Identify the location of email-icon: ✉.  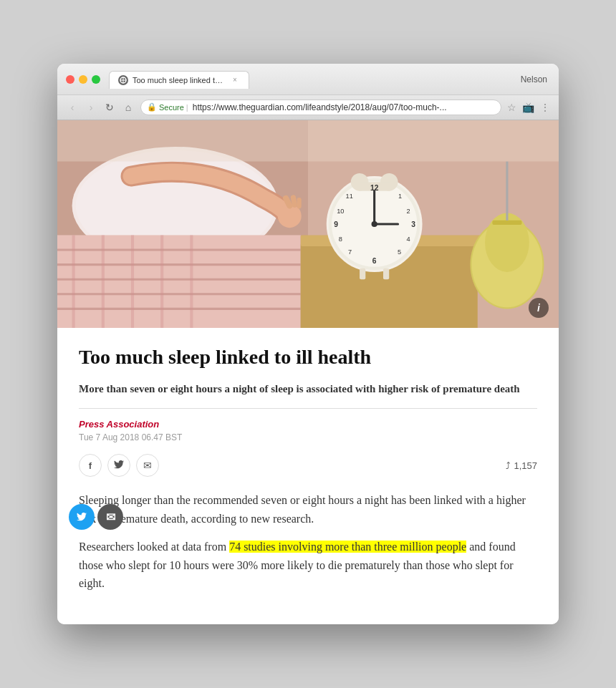
(148, 465).